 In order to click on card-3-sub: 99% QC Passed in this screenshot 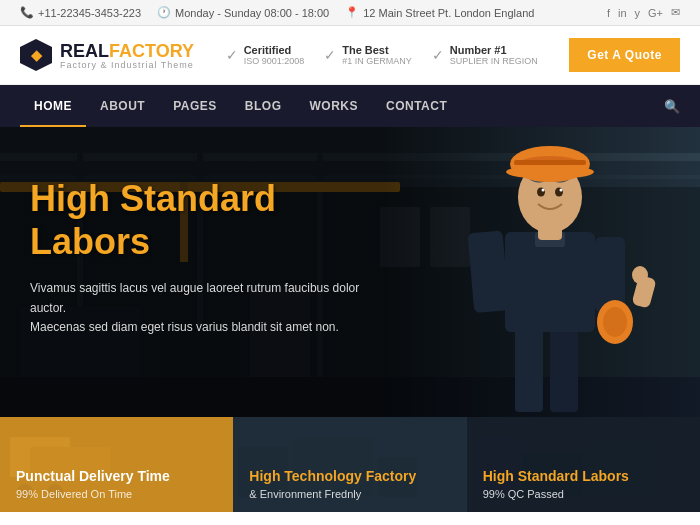, I will do `click(584, 494)`.